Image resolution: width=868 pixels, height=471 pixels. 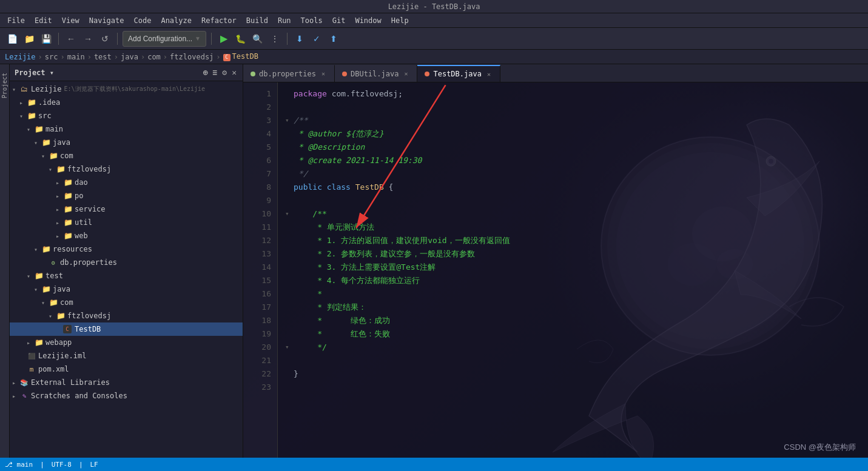 I want to click on tree-item-webapp: ▸ 📁 webapp, so click(x=126, y=342).